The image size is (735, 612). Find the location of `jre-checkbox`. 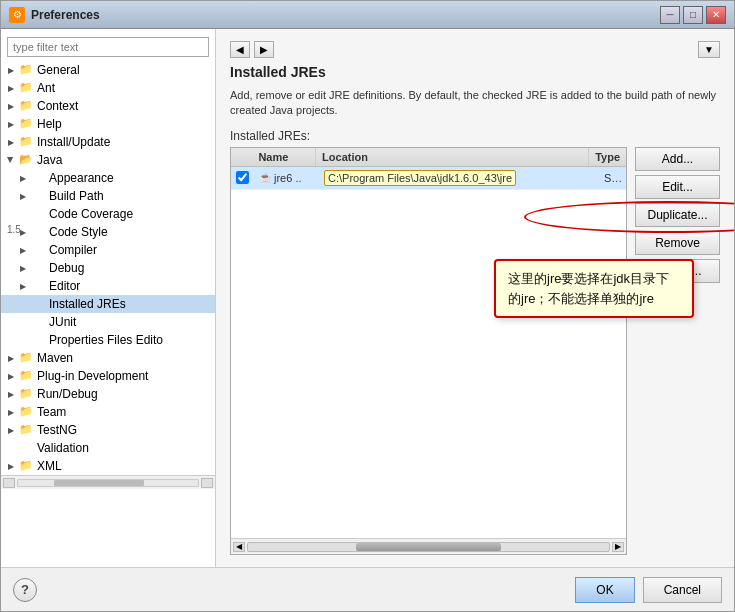

jre-checkbox is located at coordinates (242, 178).